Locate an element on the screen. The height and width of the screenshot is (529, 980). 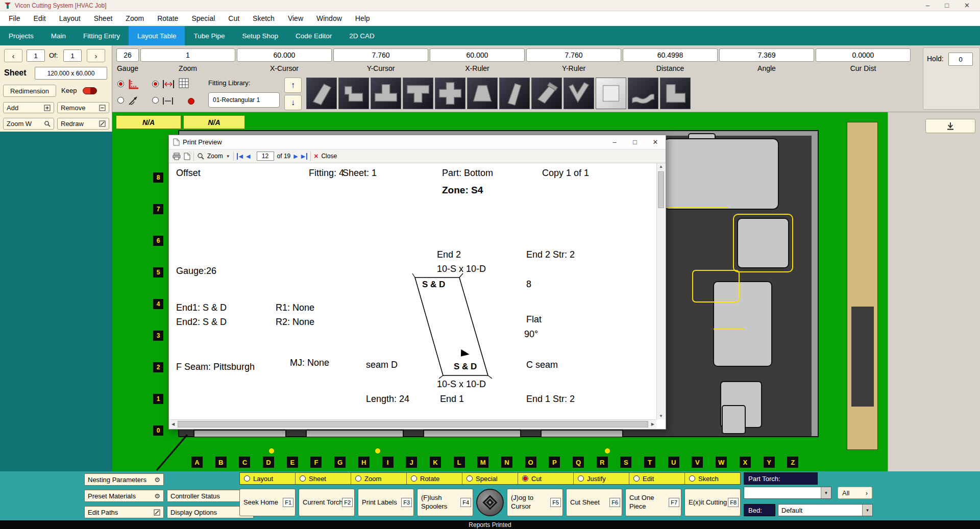
mode-sheet: Sheet is located at coordinates (324, 478).